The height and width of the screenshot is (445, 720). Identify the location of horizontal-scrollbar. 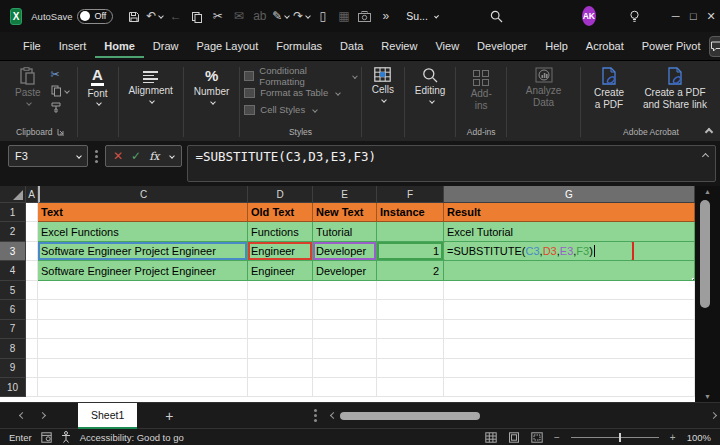
(524, 416).